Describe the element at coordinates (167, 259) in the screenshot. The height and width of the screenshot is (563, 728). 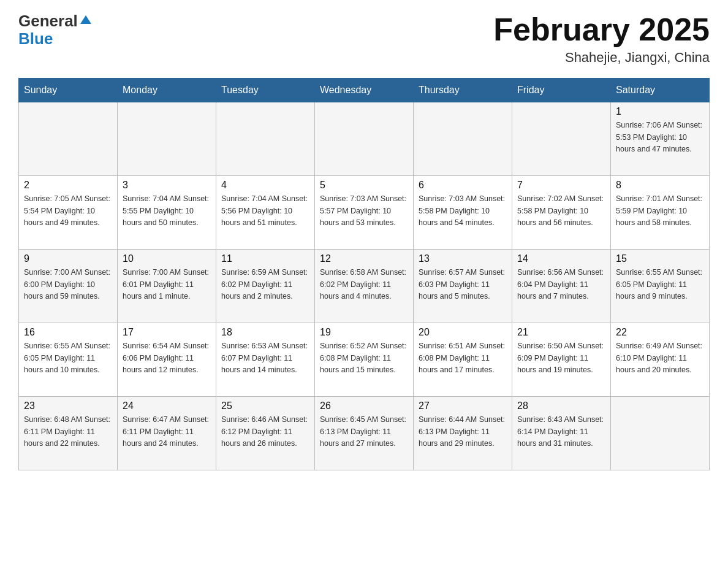
I see `day-number: 10` at that location.